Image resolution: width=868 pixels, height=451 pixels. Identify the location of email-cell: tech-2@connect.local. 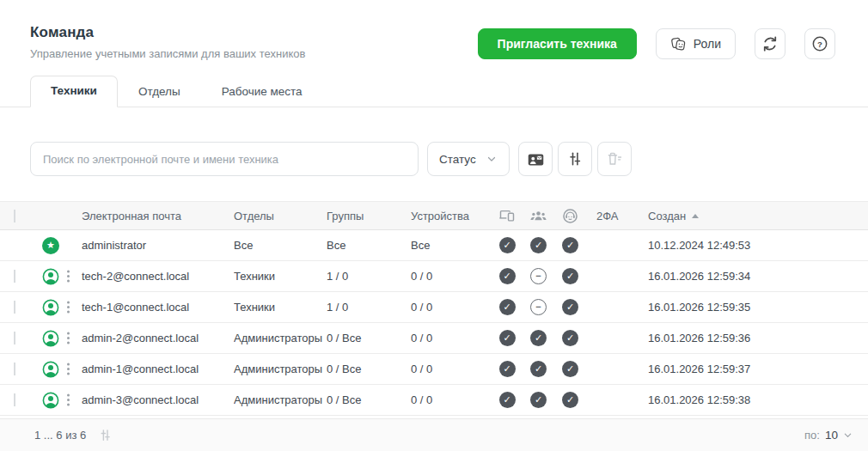
(156, 277).